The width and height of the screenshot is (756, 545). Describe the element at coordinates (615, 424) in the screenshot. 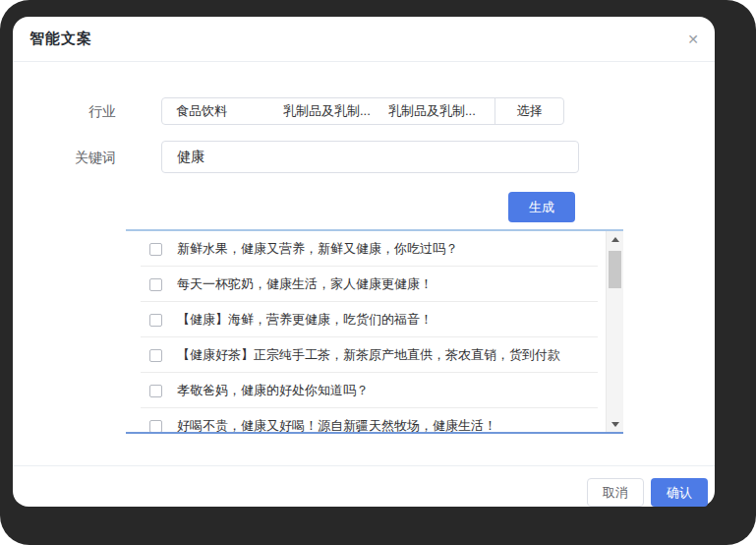

I see `scroll-down-icon` at that location.